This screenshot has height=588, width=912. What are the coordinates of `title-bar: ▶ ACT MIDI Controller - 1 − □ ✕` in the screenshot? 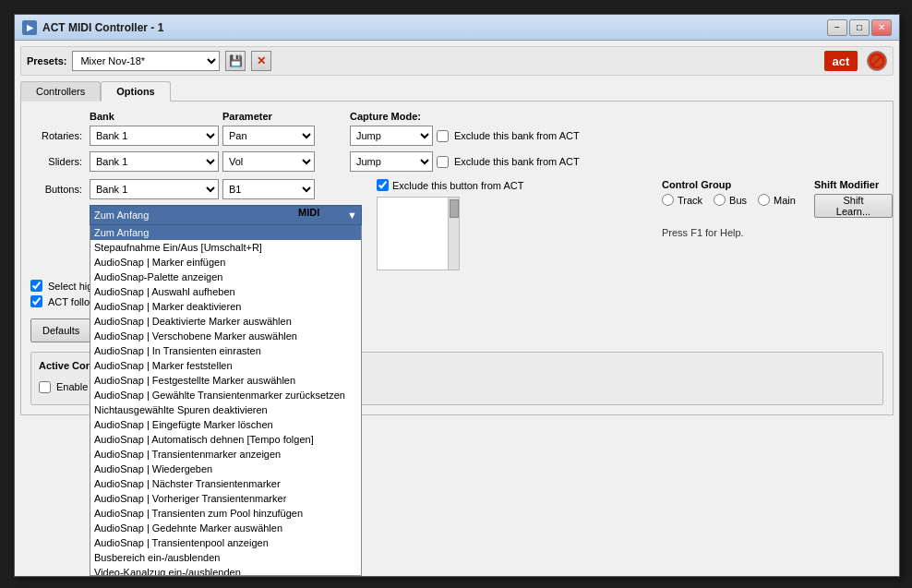 It's located at (457, 28).